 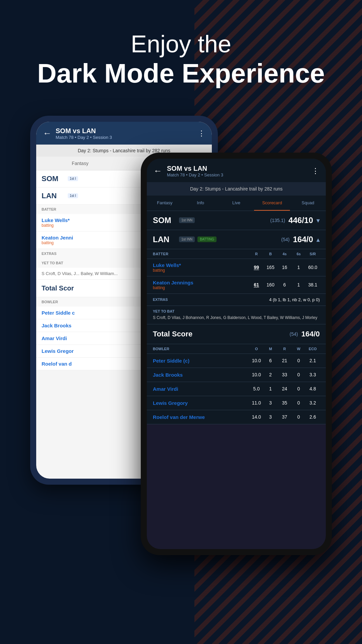 I want to click on dark-bowler-3-o: 11.0, so click(x=256, y=403).